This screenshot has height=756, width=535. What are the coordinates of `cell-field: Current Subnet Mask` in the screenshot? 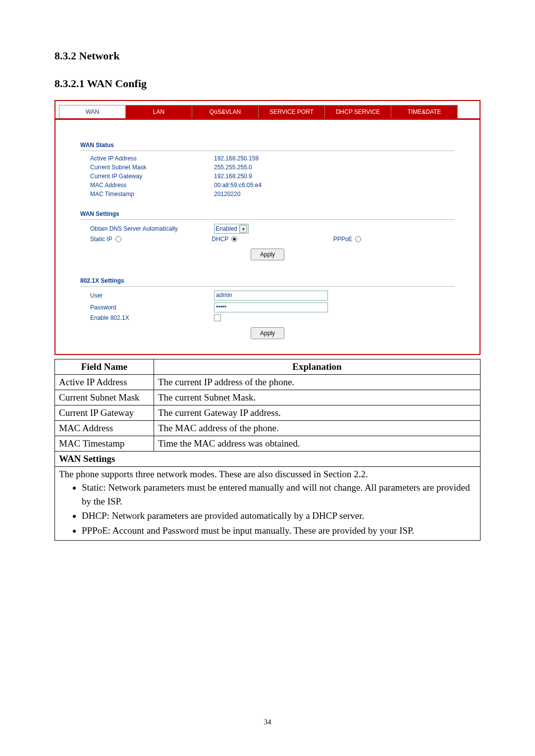 It's located at (105, 398).